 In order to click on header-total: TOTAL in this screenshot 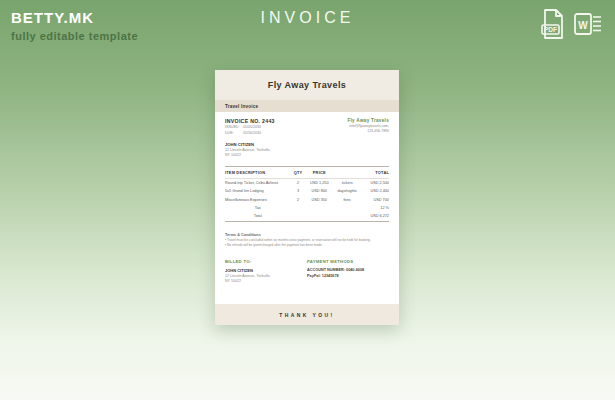, I will do `click(375, 172)`.